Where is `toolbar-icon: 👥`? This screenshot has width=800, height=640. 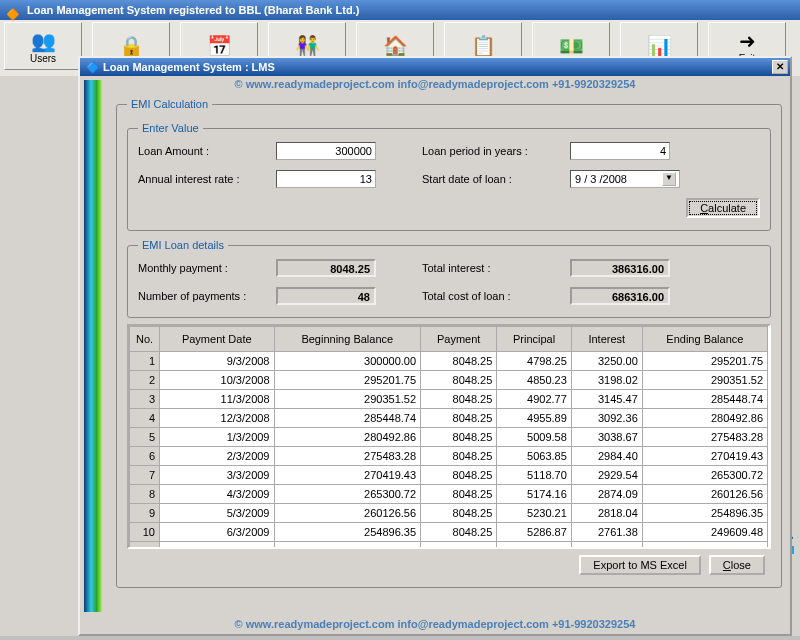 toolbar-icon: 👥 is located at coordinates (44, 41).